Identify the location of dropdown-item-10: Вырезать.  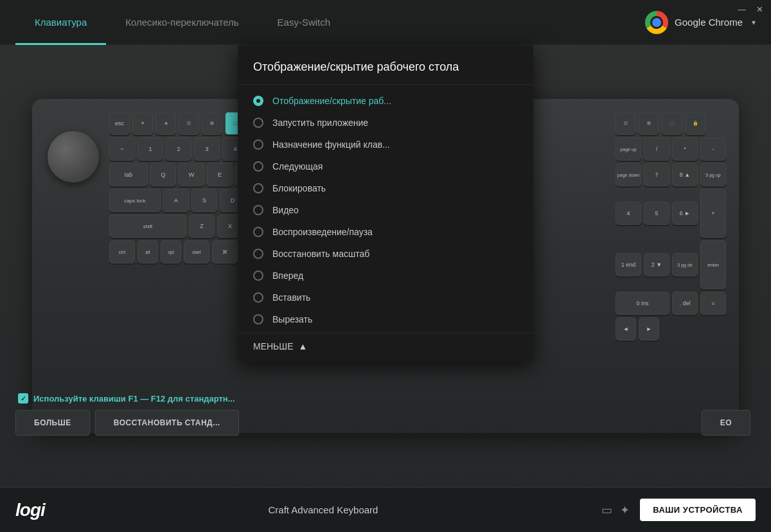
(386, 319).